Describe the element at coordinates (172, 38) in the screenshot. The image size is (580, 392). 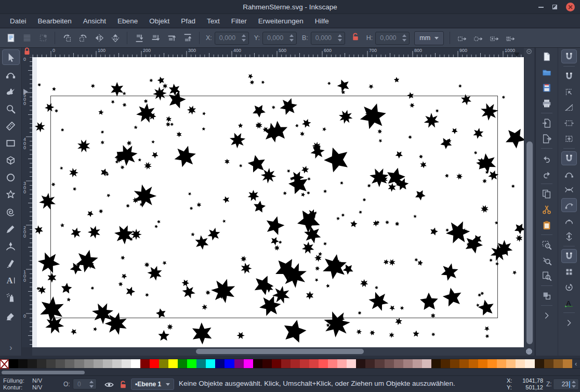
I see `raise-button` at that location.